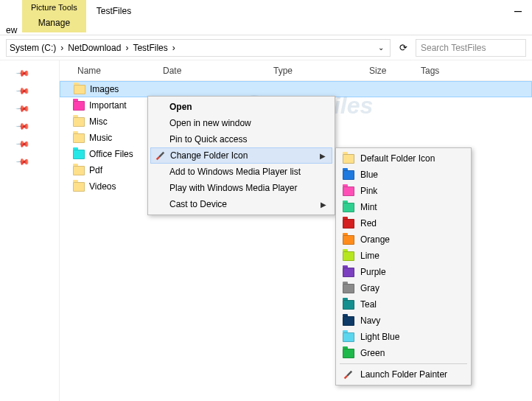  I want to click on menu-play-wmp: Play with Windows Media Player, so click(242, 188).